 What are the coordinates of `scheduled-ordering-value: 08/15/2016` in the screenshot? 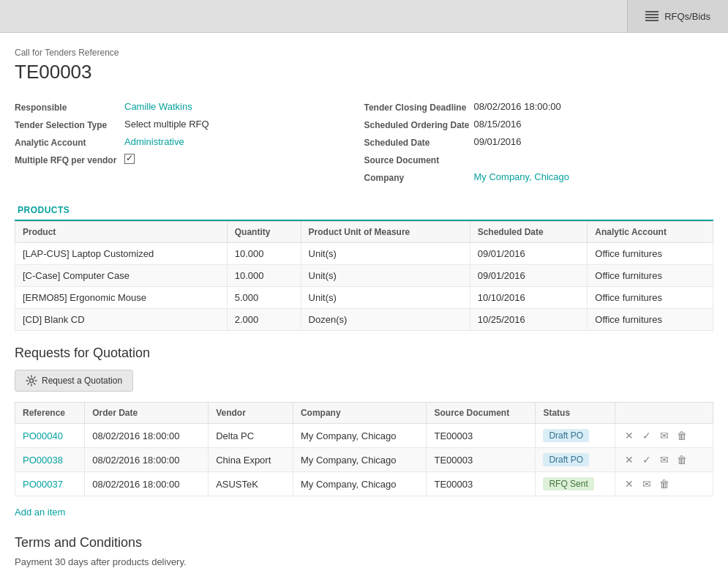 It's located at (498, 124).